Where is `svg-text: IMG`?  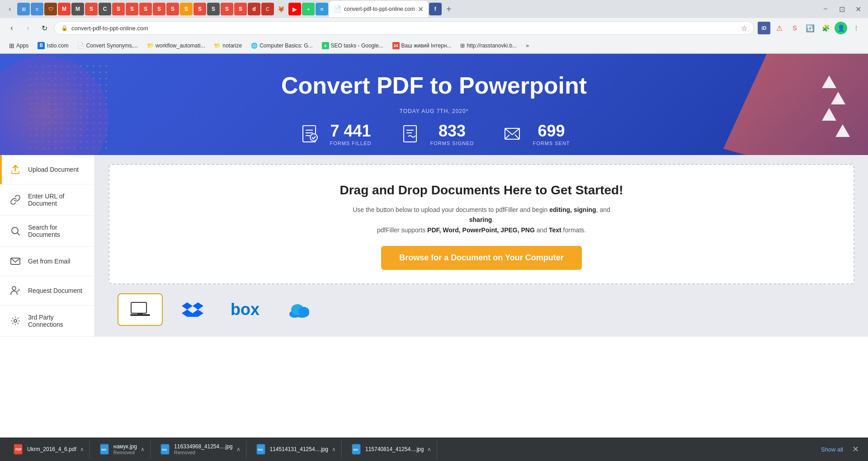
svg-text: IMG is located at coordinates (260, 450).